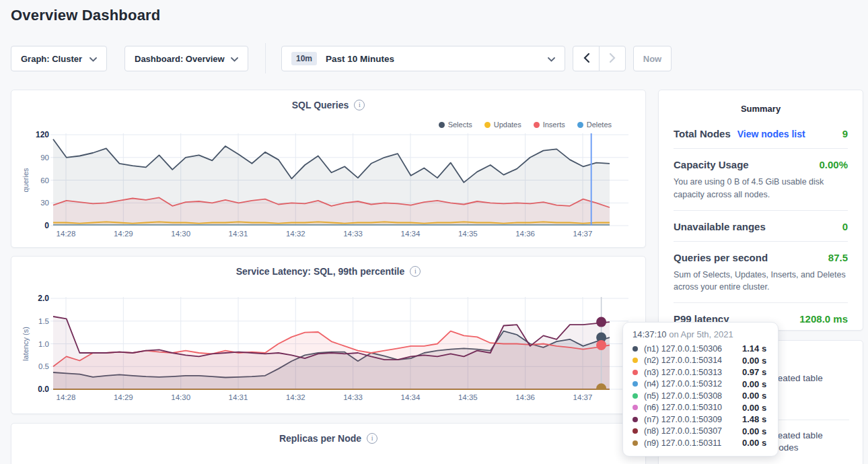 Image resolution: width=868 pixels, height=464 pixels. Describe the element at coordinates (760, 109) in the screenshot. I see `summary-title: Summary` at that location.